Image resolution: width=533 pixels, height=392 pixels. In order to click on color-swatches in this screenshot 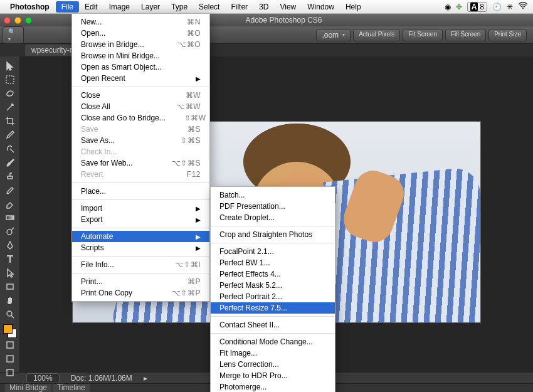, I will do `click(10, 331)`.